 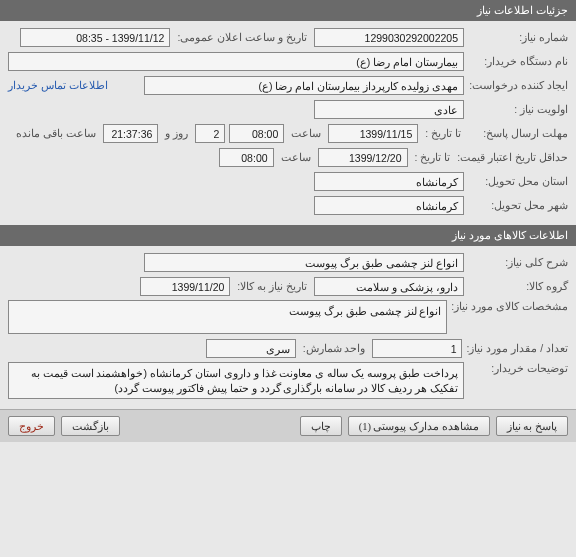 I want to click on field-buyer-org: بیمارستان امام رضا (ع), so click(x=236, y=62).